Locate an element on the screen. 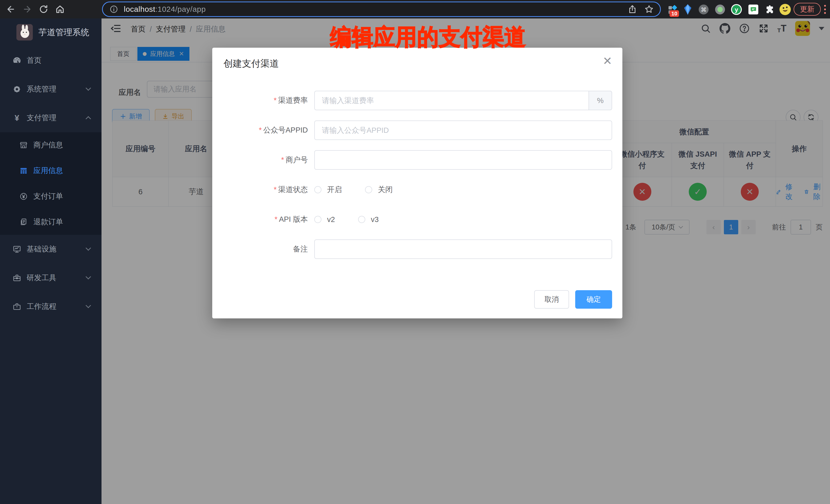 The image size is (830, 504). toolbox-icon is located at coordinates (17, 278).